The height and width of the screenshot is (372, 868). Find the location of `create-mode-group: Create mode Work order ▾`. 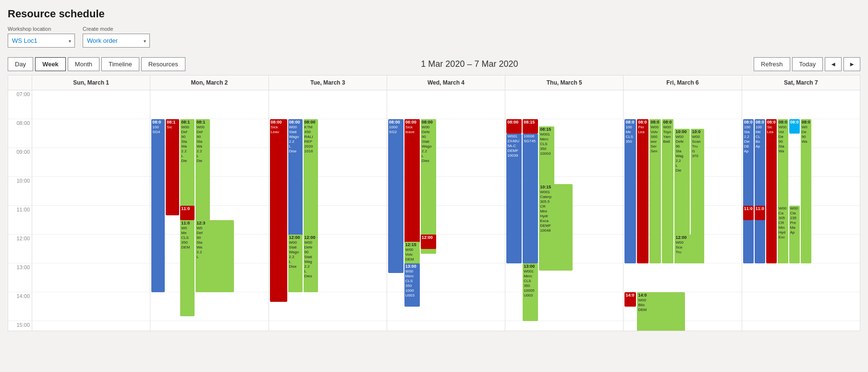

create-mode-group: Create mode Work order ▾ is located at coordinates (116, 37).